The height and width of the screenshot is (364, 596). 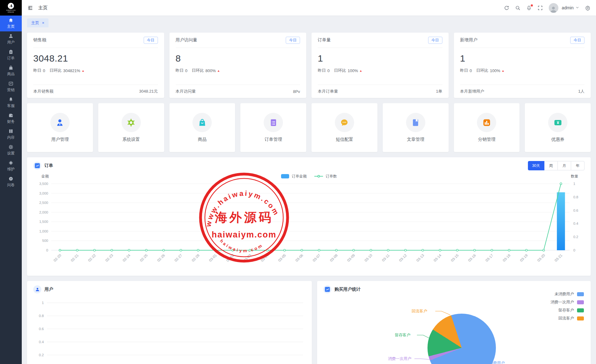 I want to click on refresh-icon, so click(x=507, y=8).